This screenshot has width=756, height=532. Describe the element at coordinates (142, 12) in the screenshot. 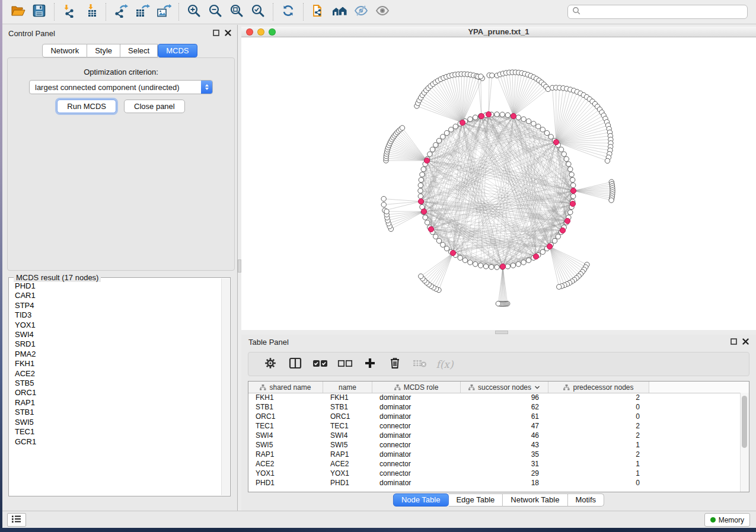

I see `export-table-button` at that location.